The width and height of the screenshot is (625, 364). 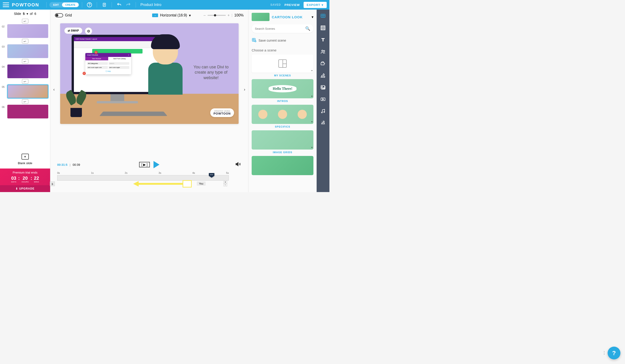 What do you see at coordinates (261, 17) in the screenshot?
I see `look-thumbnail` at bounding box center [261, 17].